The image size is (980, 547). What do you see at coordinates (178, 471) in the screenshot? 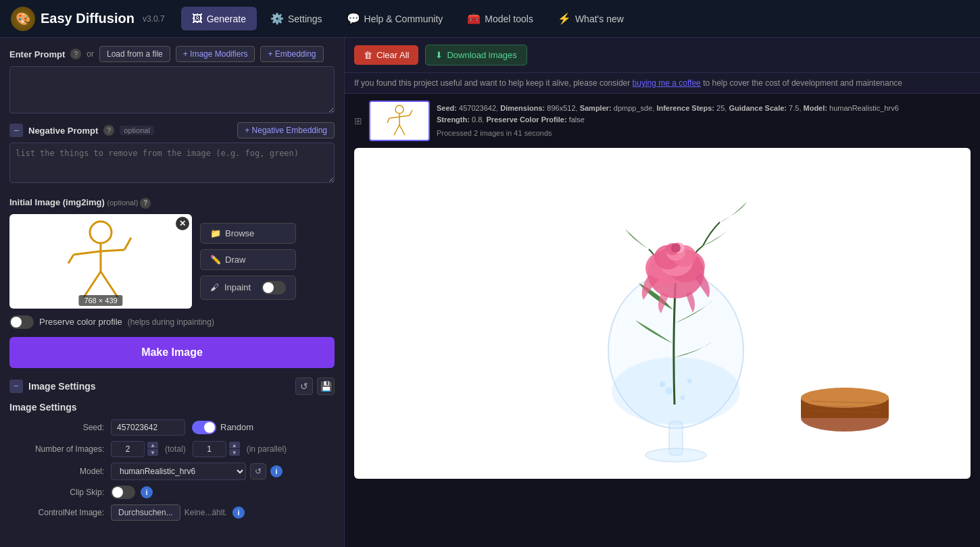
I see `model-select: humanRealistic_hrv6` at bounding box center [178, 471].